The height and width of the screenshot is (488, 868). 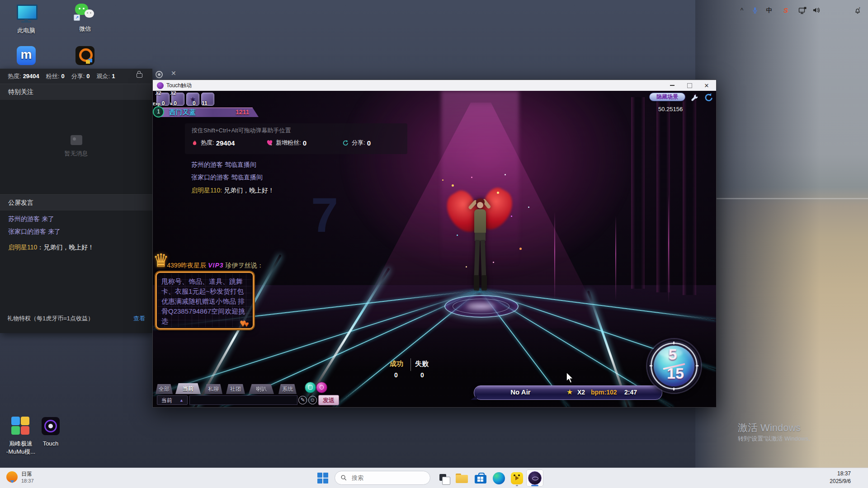 I want to click on star-icon: ★, so click(x=570, y=392).